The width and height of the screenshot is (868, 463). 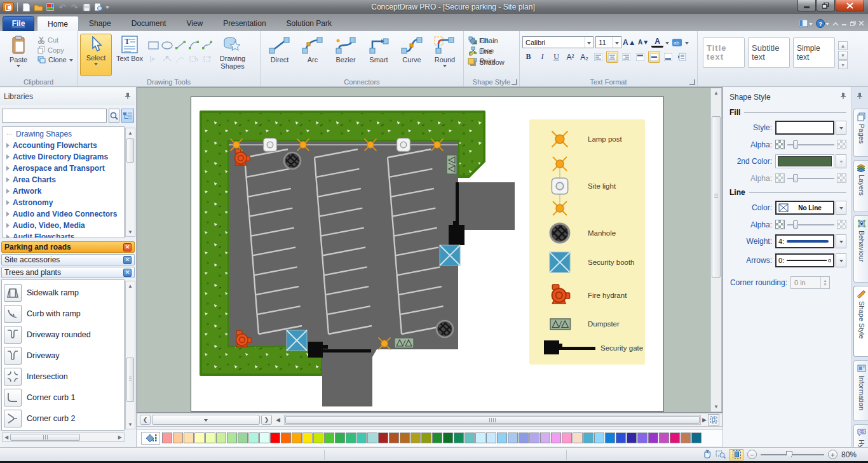 I want to click on library-tree-item: Area Charts, so click(x=64, y=180).